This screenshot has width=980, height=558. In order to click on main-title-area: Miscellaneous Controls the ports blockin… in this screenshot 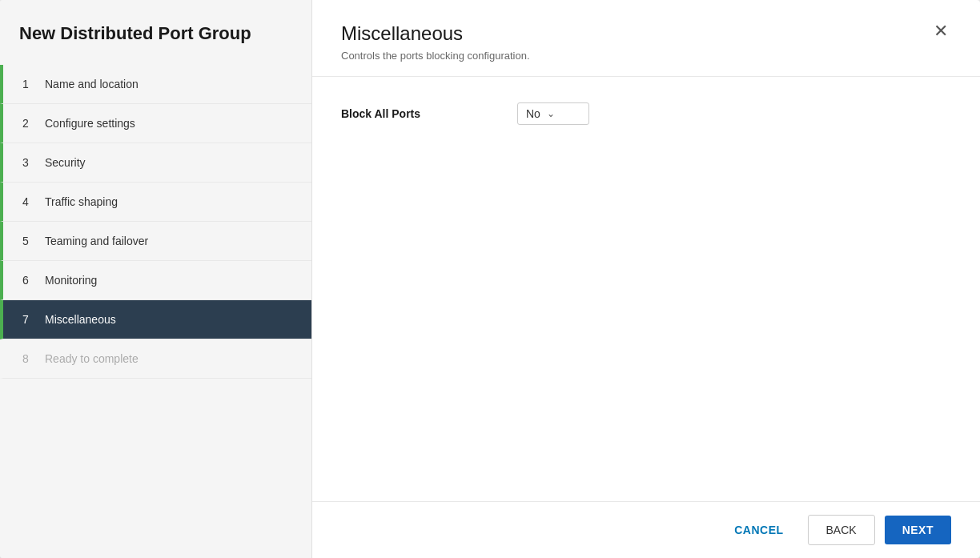, I will do `click(436, 42)`.